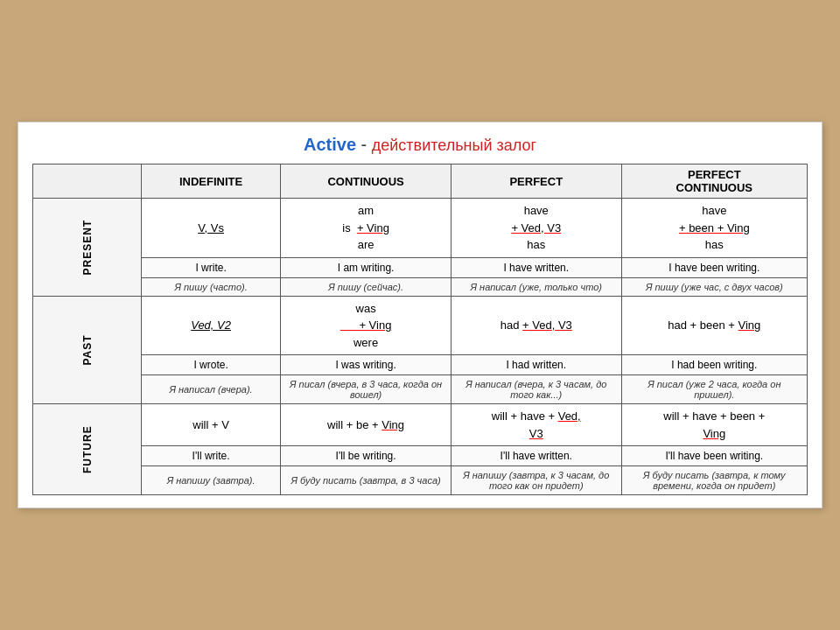 The width and height of the screenshot is (840, 630). What do you see at coordinates (366, 390) in the screenshot?
I see `past-continuous-russian: Я писал (вчера, в 3 часа, когда он вошел…` at bounding box center [366, 390].